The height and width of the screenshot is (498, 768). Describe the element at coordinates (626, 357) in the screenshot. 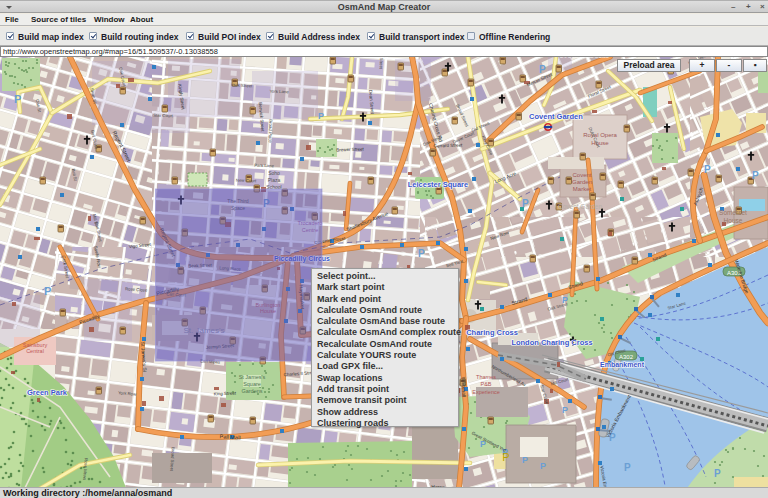

I see `svg-text: A302` at that location.